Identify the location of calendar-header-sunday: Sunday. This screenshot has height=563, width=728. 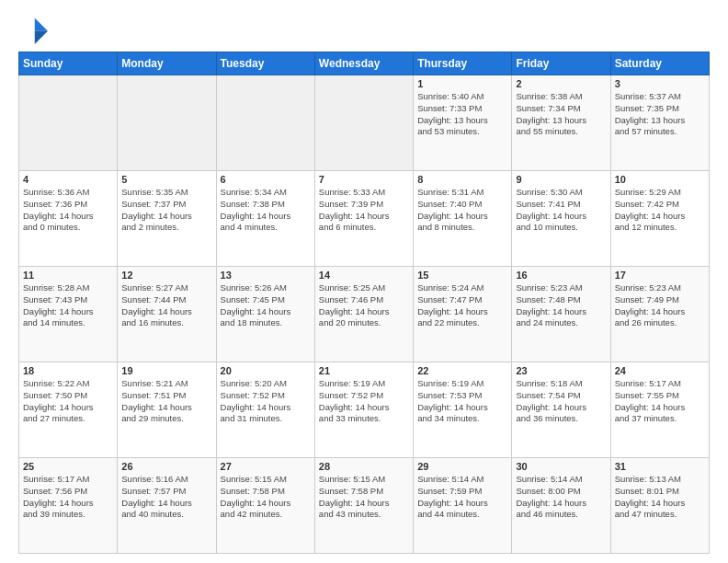
(68, 64).